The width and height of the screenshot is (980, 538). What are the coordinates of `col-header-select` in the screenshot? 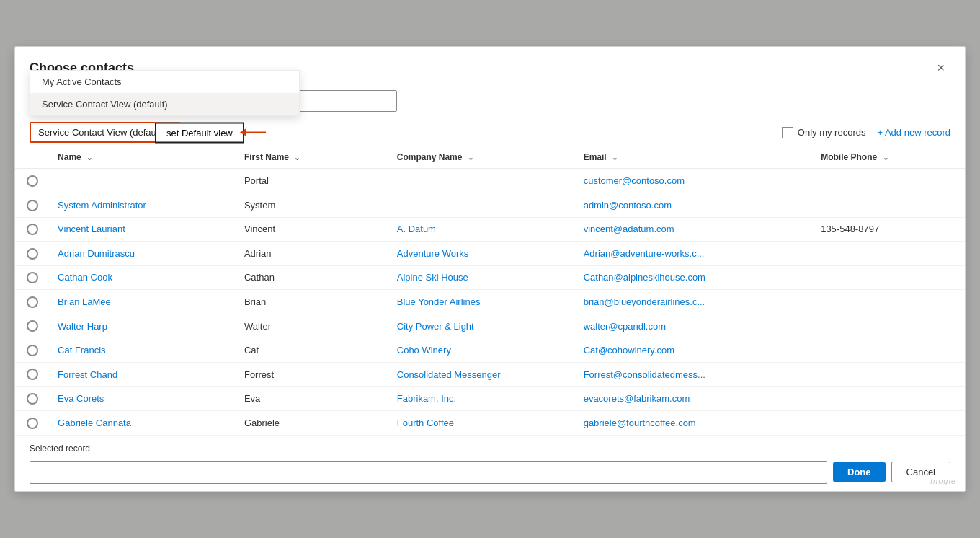 It's located at (32, 157).